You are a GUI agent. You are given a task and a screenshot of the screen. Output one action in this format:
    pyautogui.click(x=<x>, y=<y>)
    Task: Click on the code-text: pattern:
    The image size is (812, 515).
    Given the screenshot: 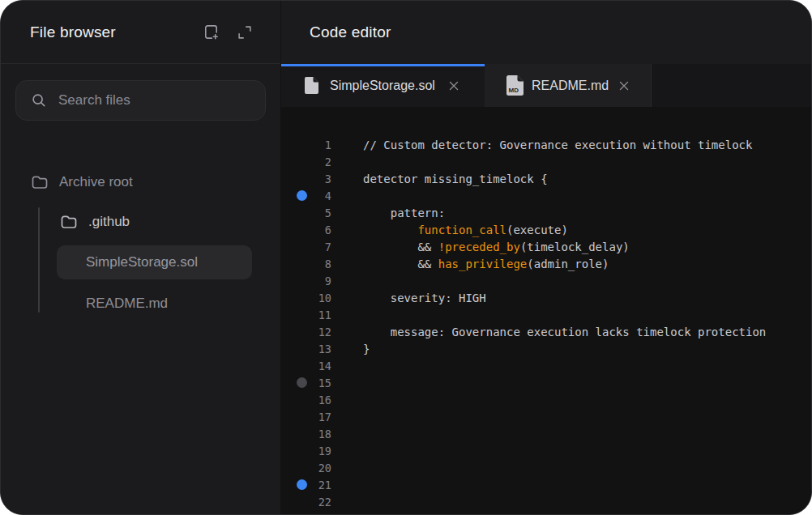 What is the action you would take?
    pyautogui.click(x=404, y=213)
    